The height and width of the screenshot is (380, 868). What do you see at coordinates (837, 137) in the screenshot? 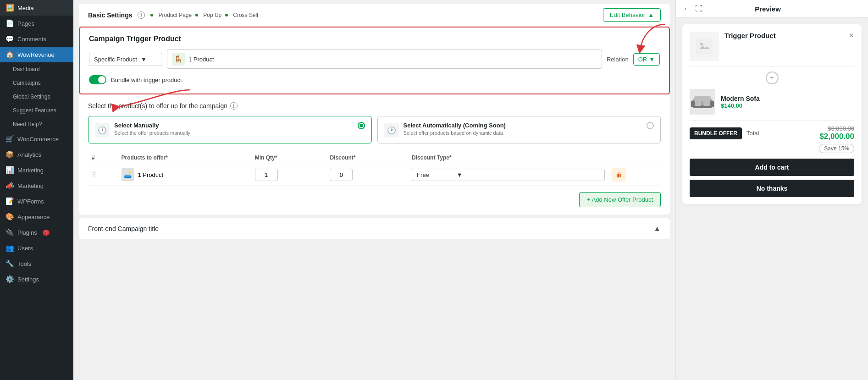
I see `sale-price: $2,000.00` at bounding box center [837, 137].